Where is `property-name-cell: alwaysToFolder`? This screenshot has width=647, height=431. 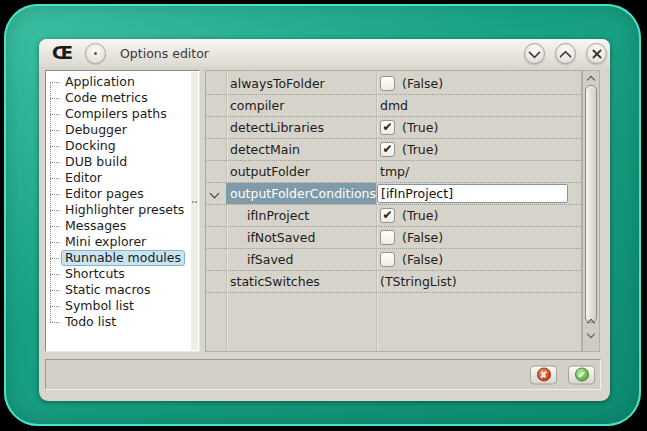
property-name-cell: alwaysToFolder is located at coordinates (301, 84).